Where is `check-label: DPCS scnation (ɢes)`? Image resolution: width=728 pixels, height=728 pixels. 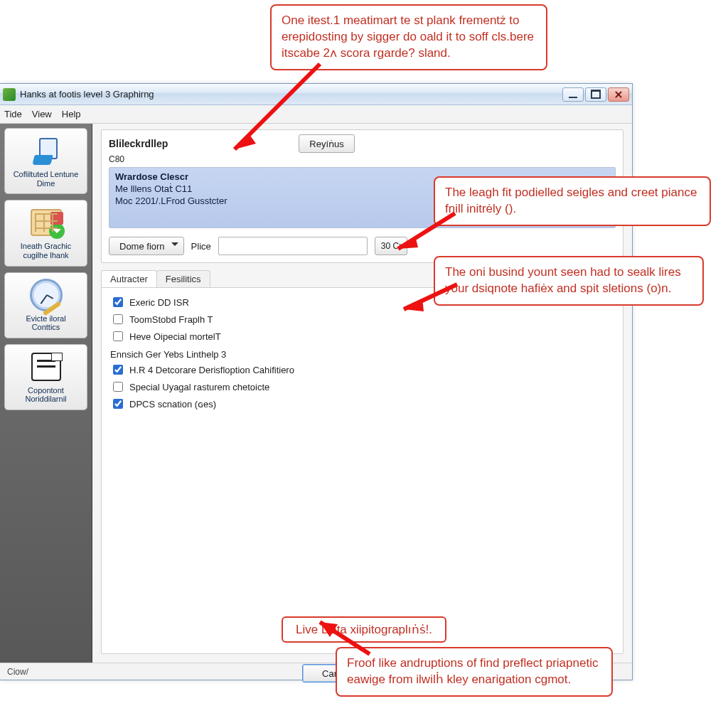
check-label: DPCS scnation (ɢes) is located at coordinates (173, 404).